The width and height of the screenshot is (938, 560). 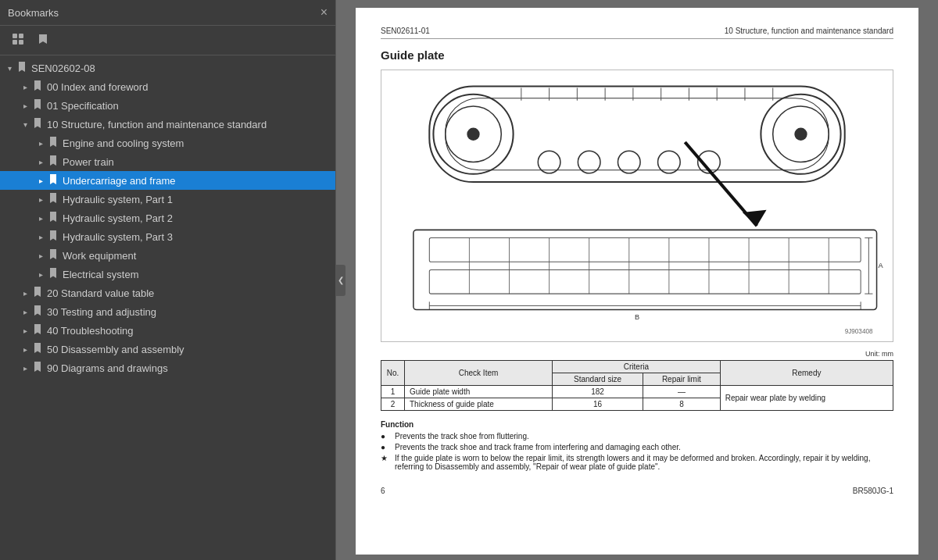 What do you see at coordinates (167, 87) in the screenshot?
I see `tree-item-index: ▸00 Index and foreword` at bounding box center [167, 87].